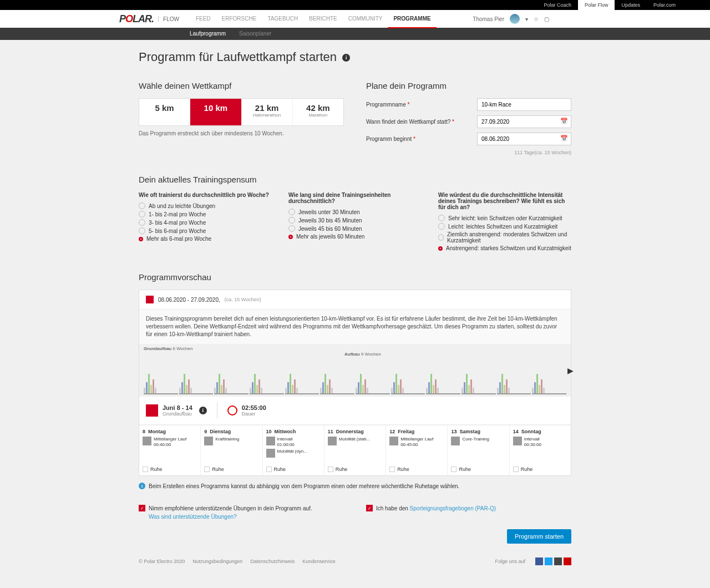 This screenshot has width=710, height=588. Describe the element at coordinates (231, 432) in the screenshot. I see `day-header: 9 Dienstag` at that location.